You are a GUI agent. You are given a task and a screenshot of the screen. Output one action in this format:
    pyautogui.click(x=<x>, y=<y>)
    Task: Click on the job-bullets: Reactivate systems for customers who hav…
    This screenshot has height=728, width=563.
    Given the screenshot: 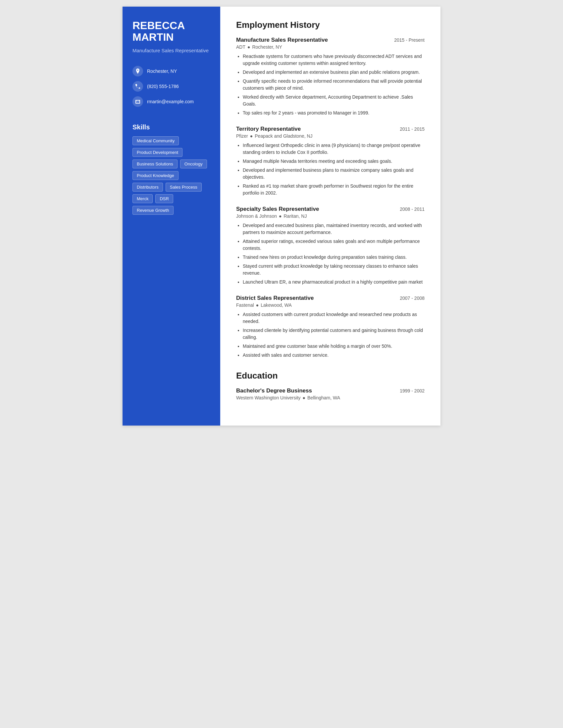 What is the action you would take?
    pyautogui.click(x=330, y=85)
    